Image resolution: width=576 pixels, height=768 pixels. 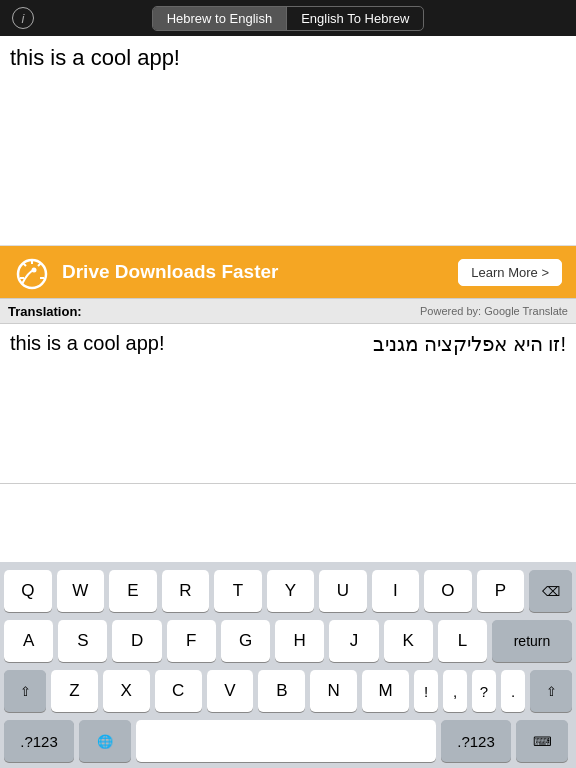 I want to click on key-H: H, so click(x=300, y=641).